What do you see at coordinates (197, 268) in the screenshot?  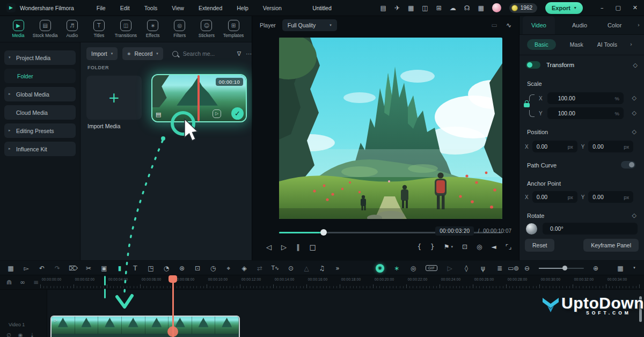 I see `edit-properties-icon: ⊡` at bounding box center [197, 268].